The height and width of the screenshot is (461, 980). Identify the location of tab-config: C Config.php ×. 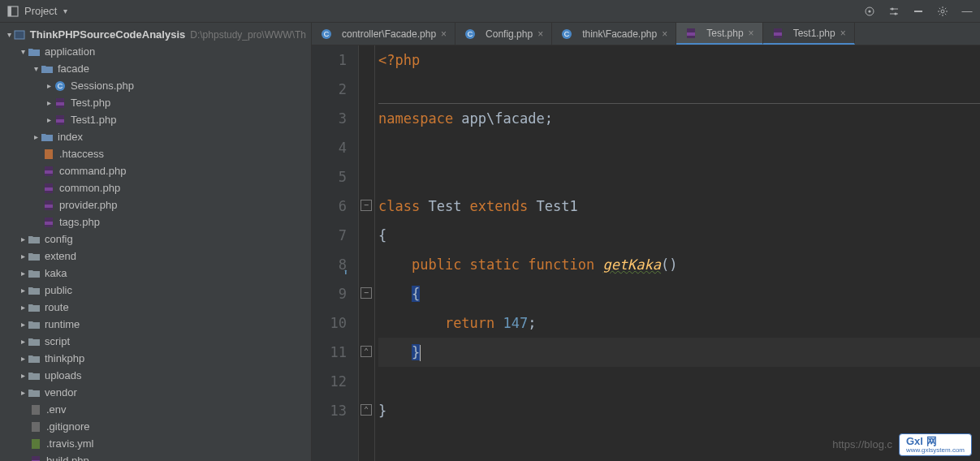
(503, 34).